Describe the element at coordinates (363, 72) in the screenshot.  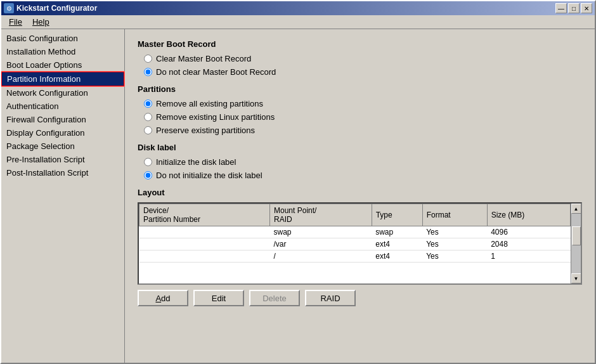
I see `radio-do-not-clear-mbr: Do not clear Master Boot Record` at that location.